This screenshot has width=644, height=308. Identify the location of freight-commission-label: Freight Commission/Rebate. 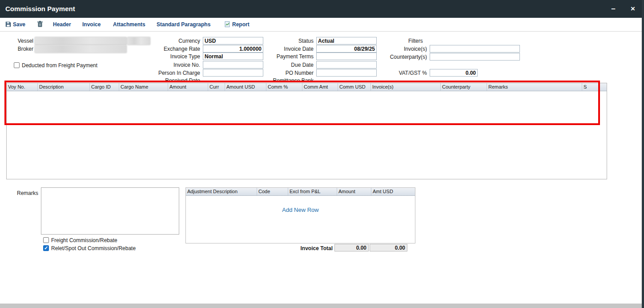
(85, 240).